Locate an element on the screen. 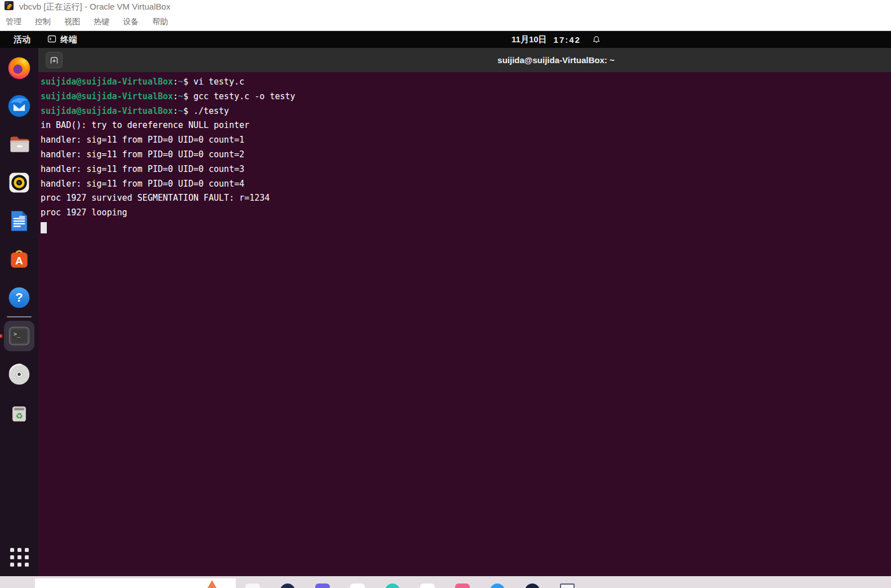 The height and width of the screenshot is (588, 891). terminal-header: suijida@suijida-VirtualBox: ~ is located at coordinates (465, 60).